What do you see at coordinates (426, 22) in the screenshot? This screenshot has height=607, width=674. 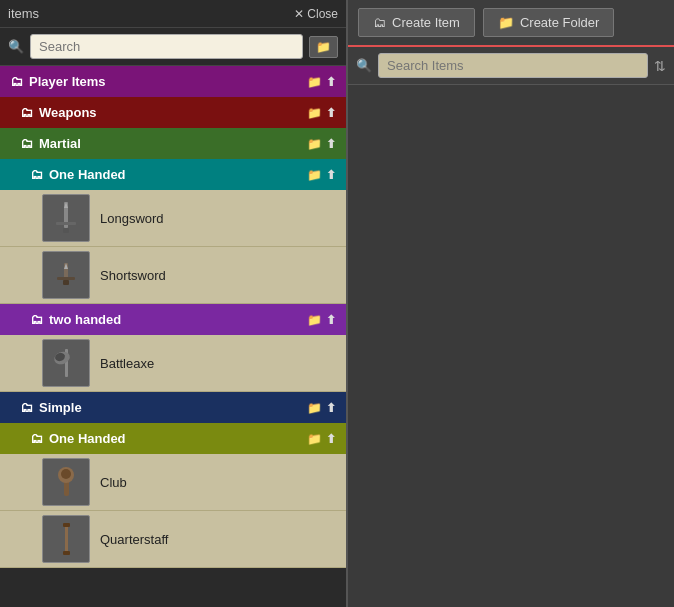 I see `create-item-label: Create Item` at bounding box center [426, 22].